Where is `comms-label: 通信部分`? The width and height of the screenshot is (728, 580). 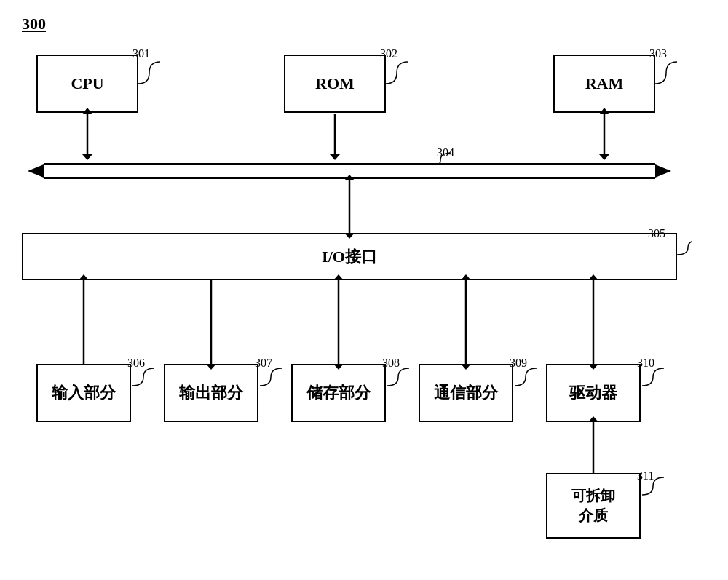
comms-label: 通信部分 is located at coordinates (466, 393).